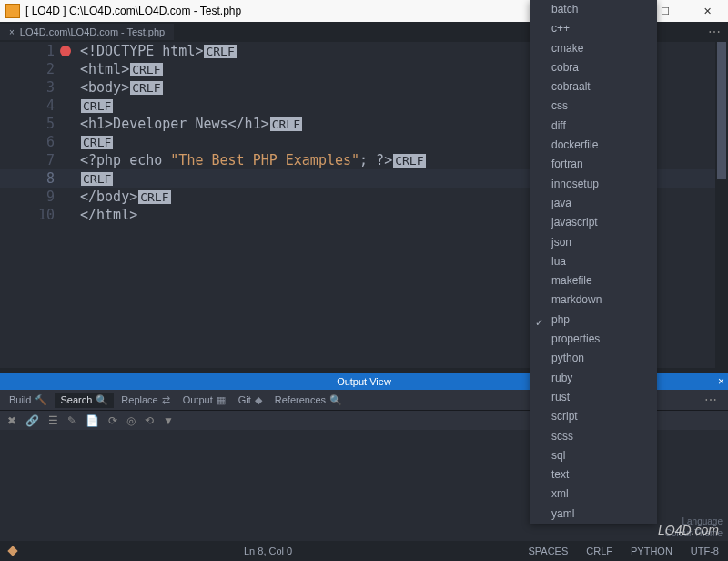 Image resolution: width=728 pixels, height=561 pixels. Describe the element at coordinates (707, 11) in the screenshot. I see `close-window-button: ✕` at that location.